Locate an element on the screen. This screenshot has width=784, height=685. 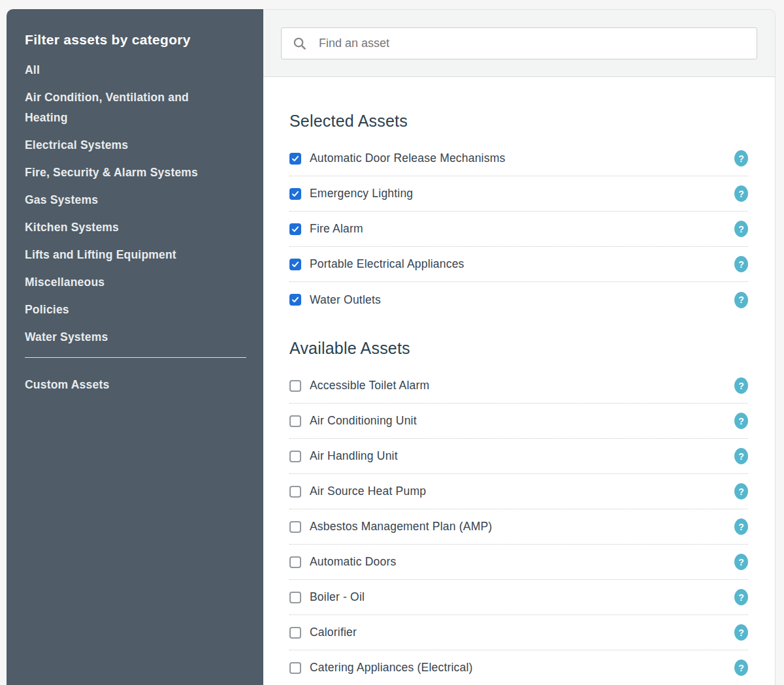
asset-label: Portable Electrical Appliances is located at coordinates (387, 264).